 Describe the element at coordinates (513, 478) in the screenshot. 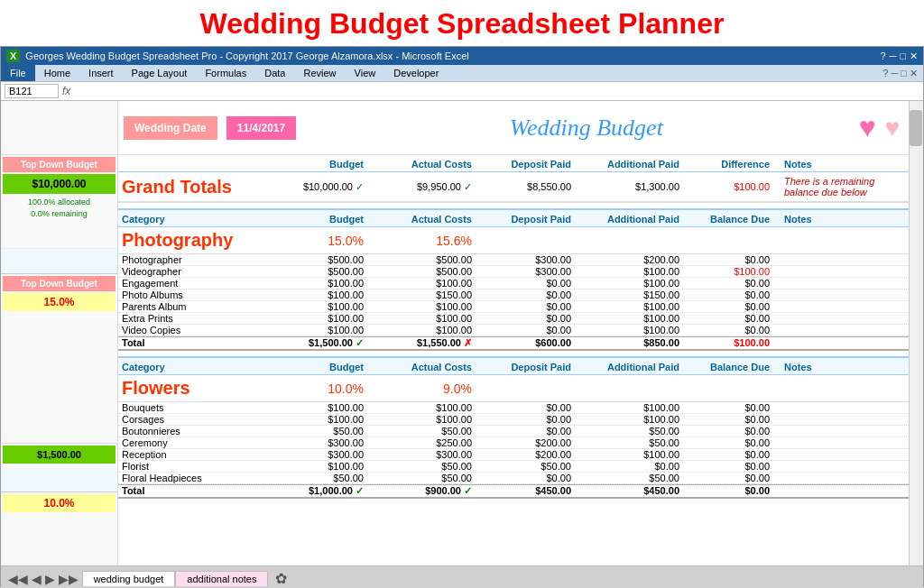

I see `flowers-item-6: Floral Headpieces $50.00 $50.00 $0.00 $5…` at that location.